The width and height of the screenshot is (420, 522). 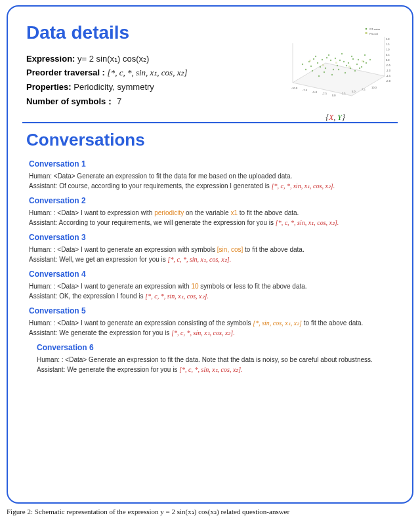 What do you see at coordinates (388, 39) in the screenshot?
I see `svg-text: 2.0` at bounding box center [388, 39].